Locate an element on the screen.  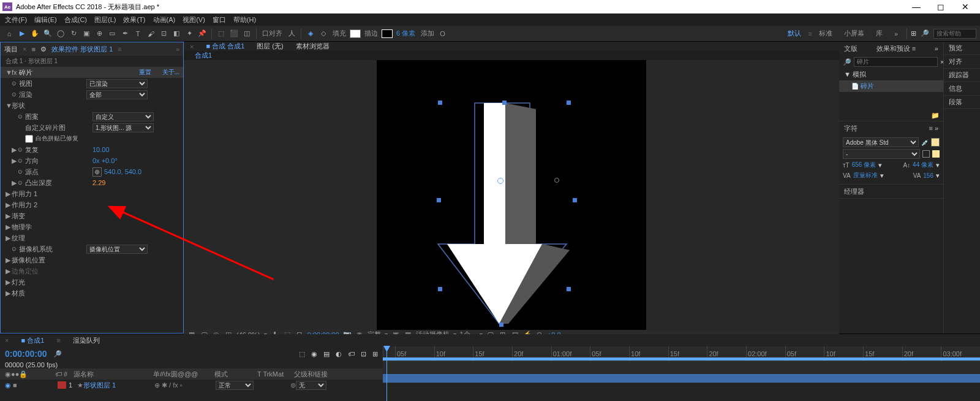
col-trkmat: T TrkMat is located at coordinates (276, 374).